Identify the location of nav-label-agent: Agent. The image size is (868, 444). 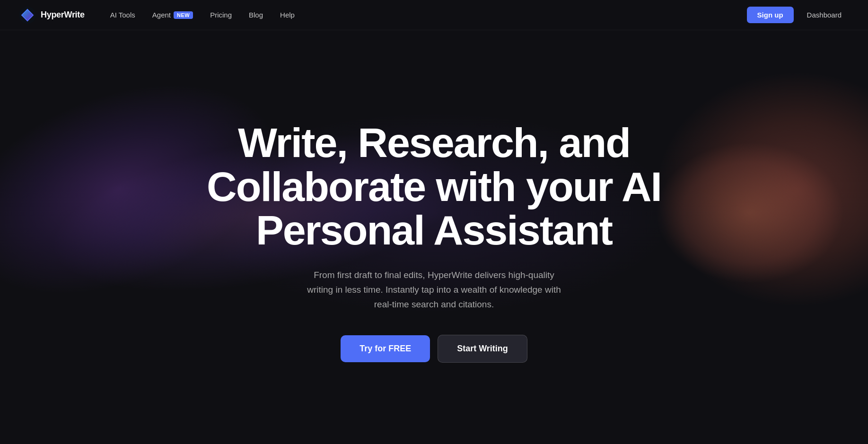
(162, 15).